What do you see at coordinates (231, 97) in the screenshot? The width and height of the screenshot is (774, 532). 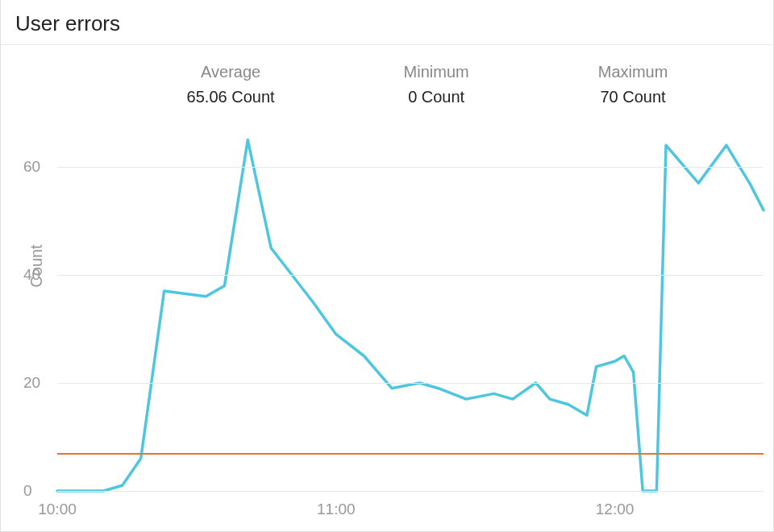 I see `stat-average-value: 65.06 Count` at bounding box center [231, 97].